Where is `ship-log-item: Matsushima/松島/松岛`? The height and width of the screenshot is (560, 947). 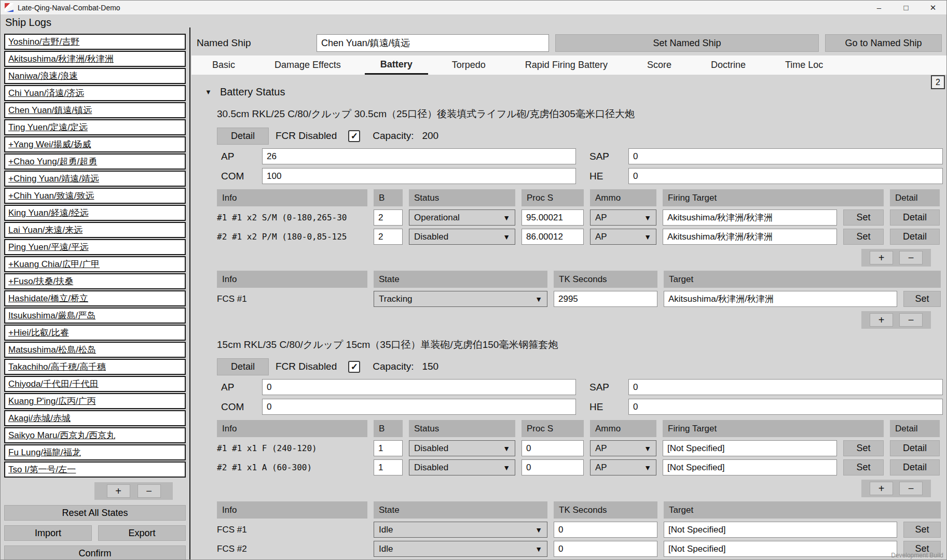 ship-log-item: Matsushima/松島/松岛 is located at coordinates (95, 349).